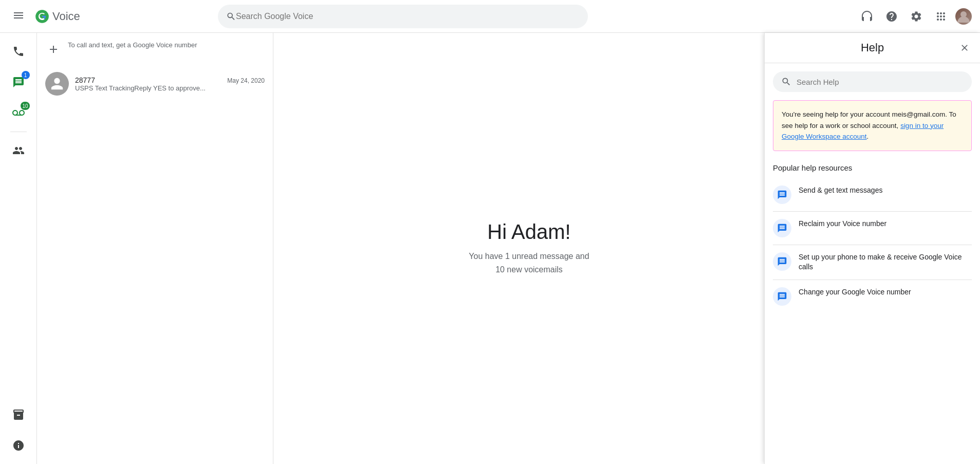 The height and width of the screenshot is (464, 980). I want to click on no-number-prompt: To call and text, get a Google Voice num…, so click(155, 49).